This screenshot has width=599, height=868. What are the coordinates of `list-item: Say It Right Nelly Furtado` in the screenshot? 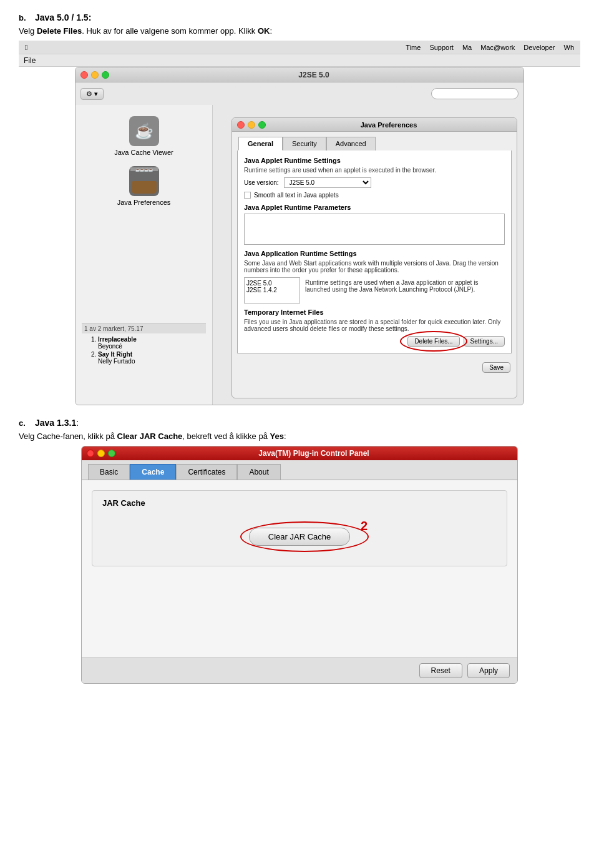 It's located at (152, 358).